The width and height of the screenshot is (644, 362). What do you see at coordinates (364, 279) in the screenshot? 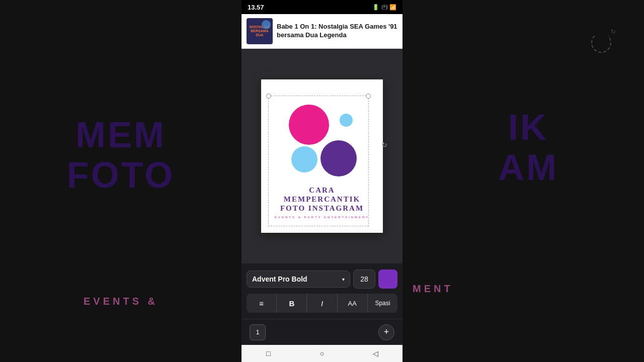
I see `font-size-value: 28` at bounding box center [364, 279].